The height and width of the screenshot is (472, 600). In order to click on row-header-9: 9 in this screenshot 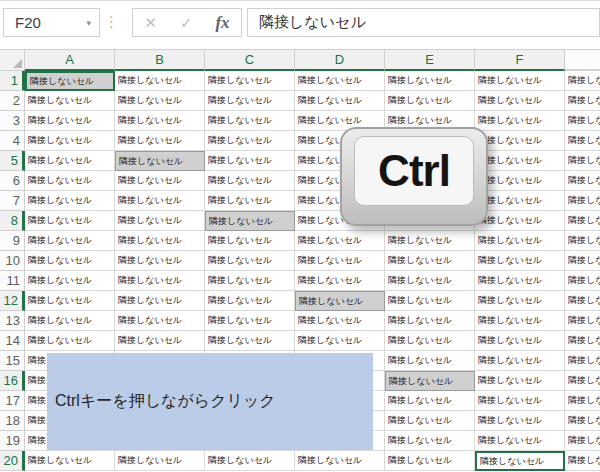, I will do `click(12, 241)`.